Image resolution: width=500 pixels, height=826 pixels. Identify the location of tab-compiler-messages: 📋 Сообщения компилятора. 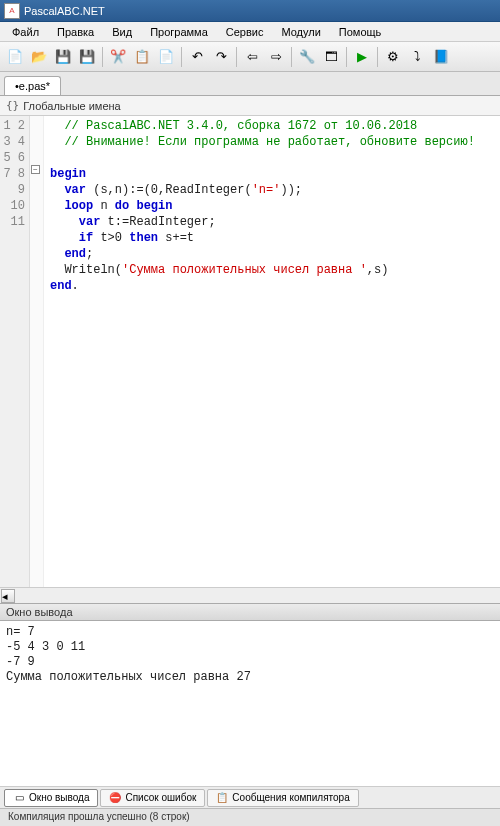
(282, 798).